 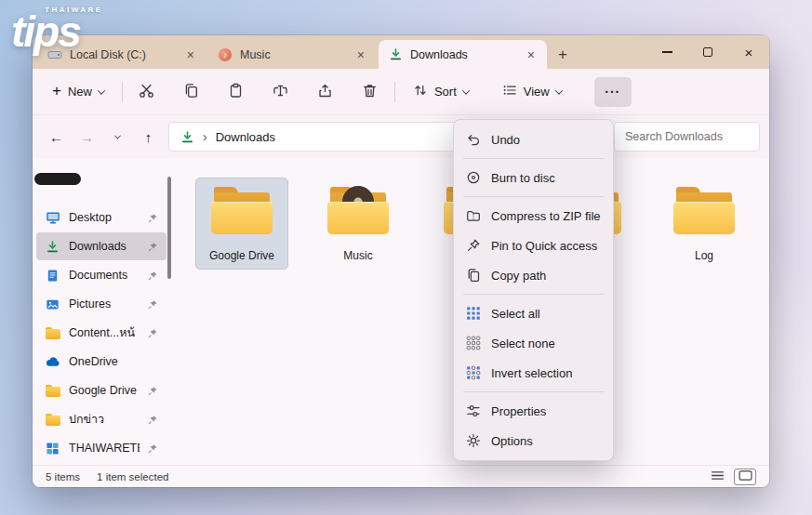 What do you see at coordinates (52, 275) in the screenshot?
I see `document-icon` at bounding box center [52, 275].